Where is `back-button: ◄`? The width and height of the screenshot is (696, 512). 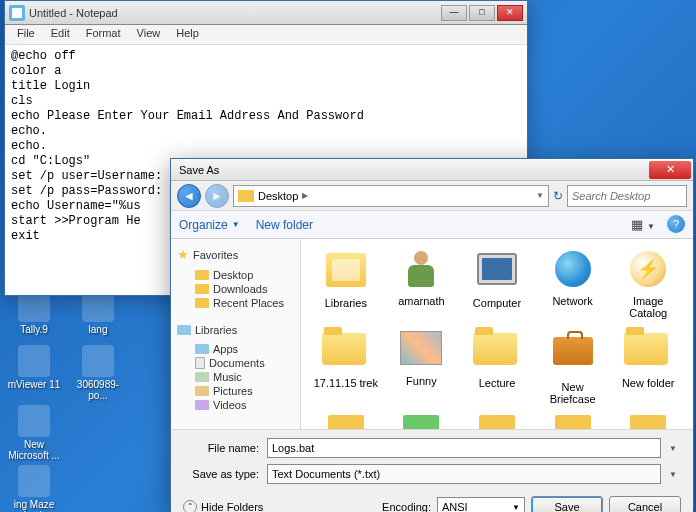
back-button: ◄ is located at coordinates (189, 196).